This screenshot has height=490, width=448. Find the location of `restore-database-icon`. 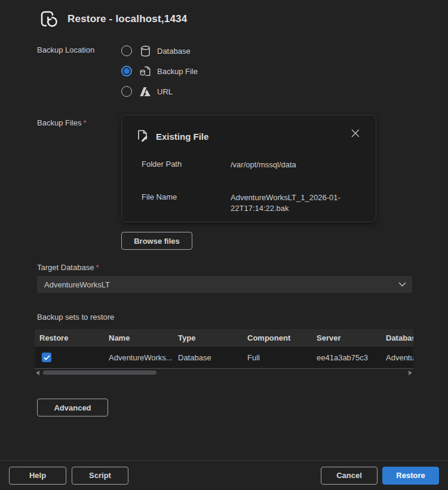

restore-database-icon is located at coordinates (48, 19).